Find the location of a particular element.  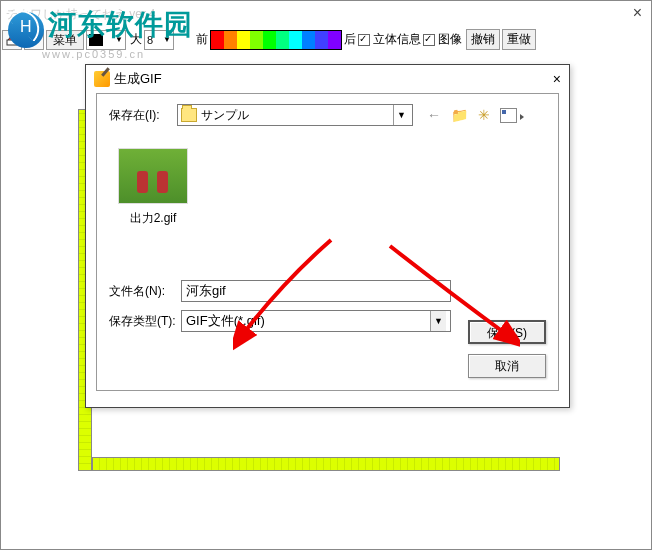

check-image is located at coordinates (429, 40).